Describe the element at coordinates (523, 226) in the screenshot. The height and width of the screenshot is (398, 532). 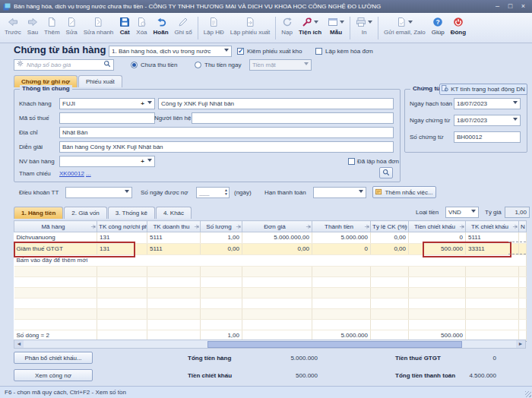
I see `col-partial: N` at that location.